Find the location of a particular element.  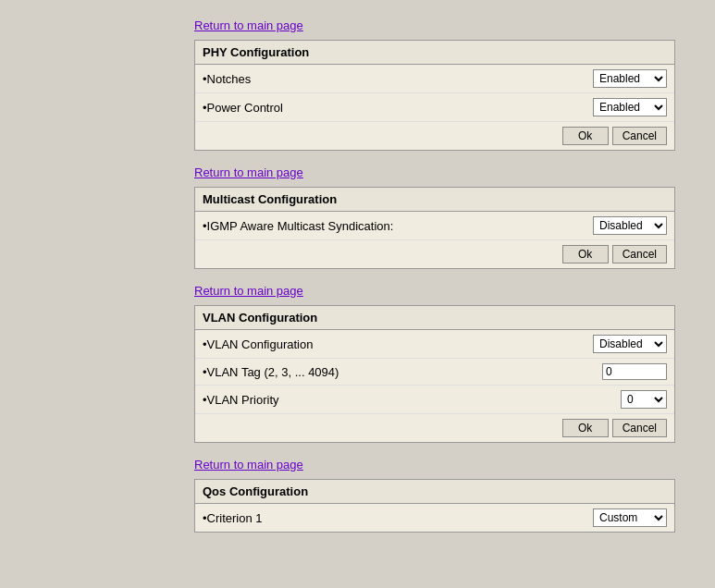

multicast-button-row: Ok Cancel is located at coordinates (435, 254).